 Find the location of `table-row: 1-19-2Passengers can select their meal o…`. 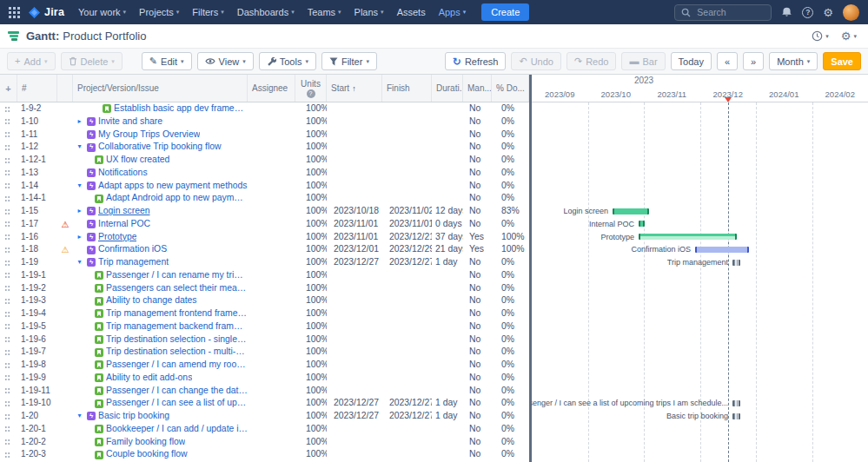

table-row: 1-19-2Passengers can select their meal o… is located at coordinates (264, 288).